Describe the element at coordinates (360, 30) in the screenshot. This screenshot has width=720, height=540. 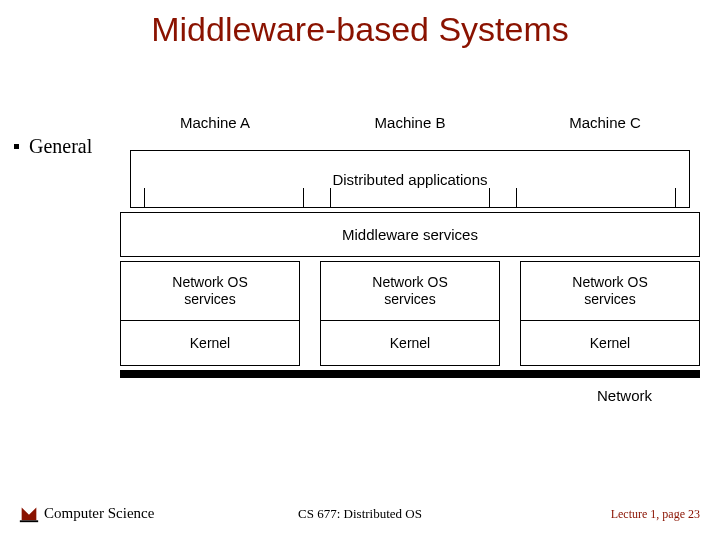
I see `slide-title: Middleware-based Systems` at that location.